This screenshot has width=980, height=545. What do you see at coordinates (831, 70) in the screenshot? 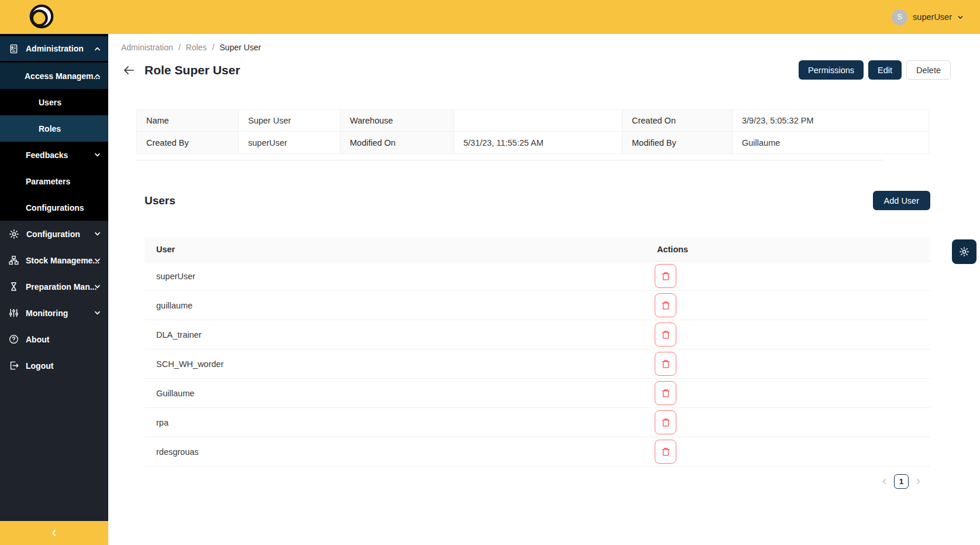
I see `permissions-button: Permissions` at bounding box center [831, 70].